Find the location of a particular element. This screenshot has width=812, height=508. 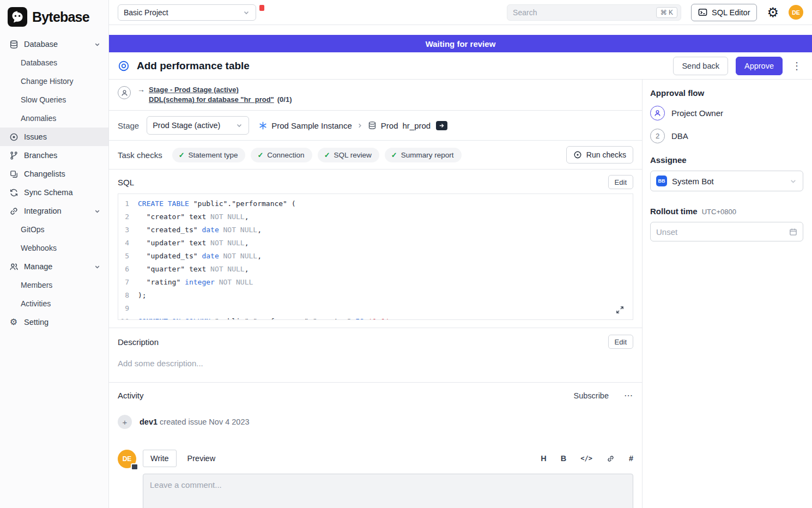

description-label: Description is located at coordinates (138, 342).